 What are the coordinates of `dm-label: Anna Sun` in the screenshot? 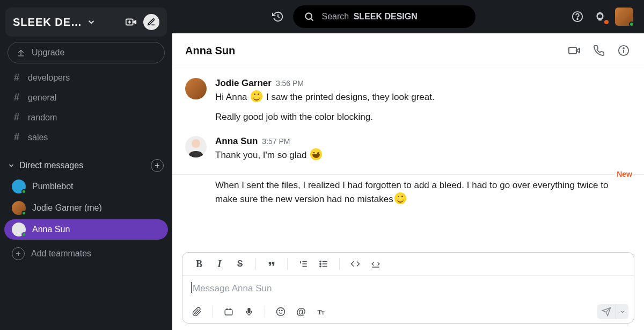 It's located at (51, 229).